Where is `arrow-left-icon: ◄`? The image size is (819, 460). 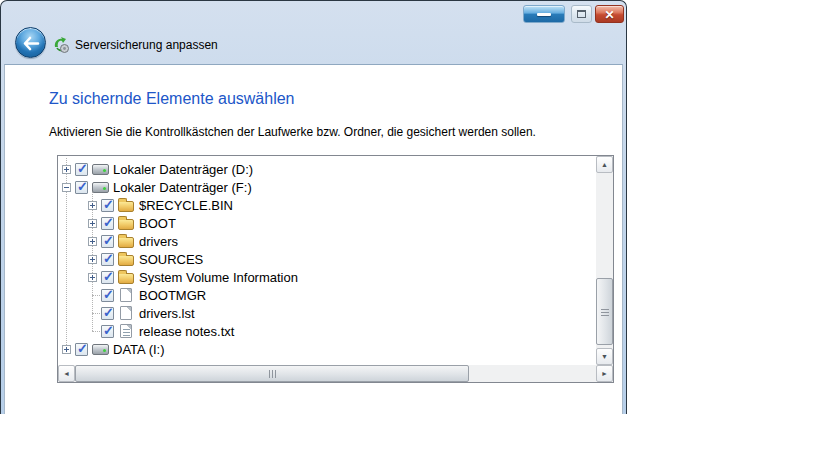 arrow-left-icon: ◄ is located at coordinates (66, 374).